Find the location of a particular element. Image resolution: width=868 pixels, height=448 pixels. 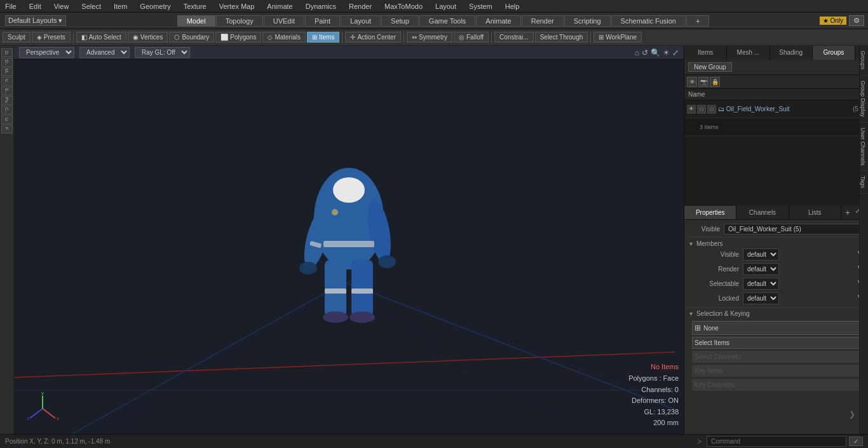

menu-geometry: Geometry is located at coordinates (155, 6).